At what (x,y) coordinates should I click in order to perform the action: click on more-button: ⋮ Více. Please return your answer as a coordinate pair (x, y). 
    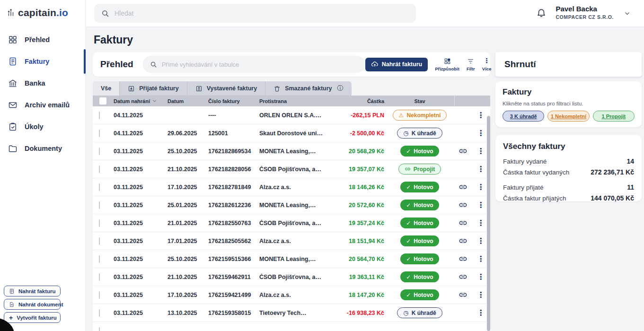
    Looking at the image, I should click on (487, 64).